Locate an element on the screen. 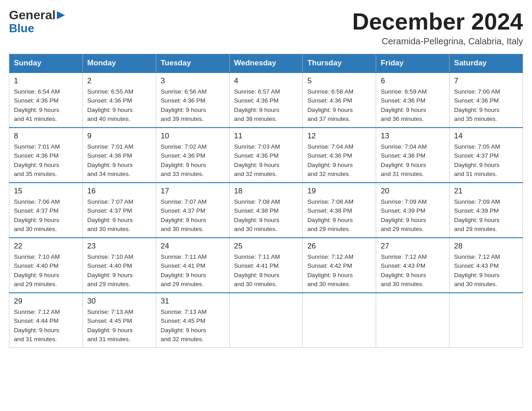 The height and width of the screenshot is (411, 532). calendar-cell: 27 Sunrise: 7:12 AMSunset: 4:43 PMDaylig… is located at coordinates (413, 265).